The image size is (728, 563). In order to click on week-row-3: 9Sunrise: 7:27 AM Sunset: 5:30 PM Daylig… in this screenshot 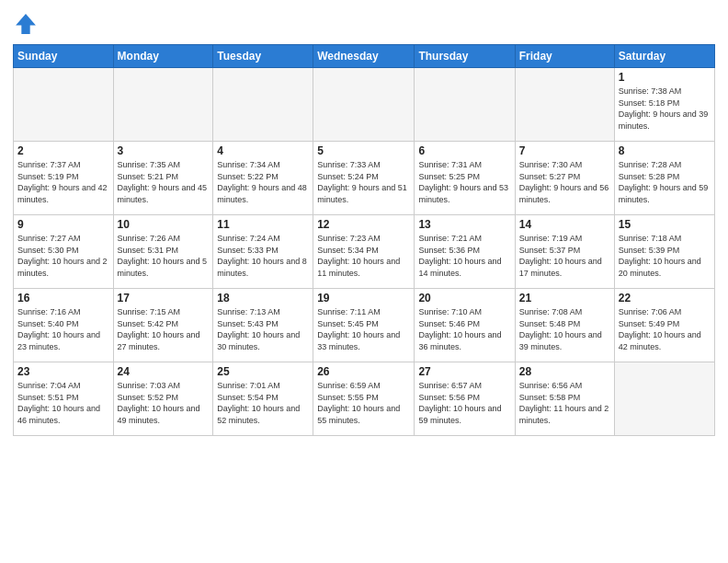, I will do `click(364, 252)`.